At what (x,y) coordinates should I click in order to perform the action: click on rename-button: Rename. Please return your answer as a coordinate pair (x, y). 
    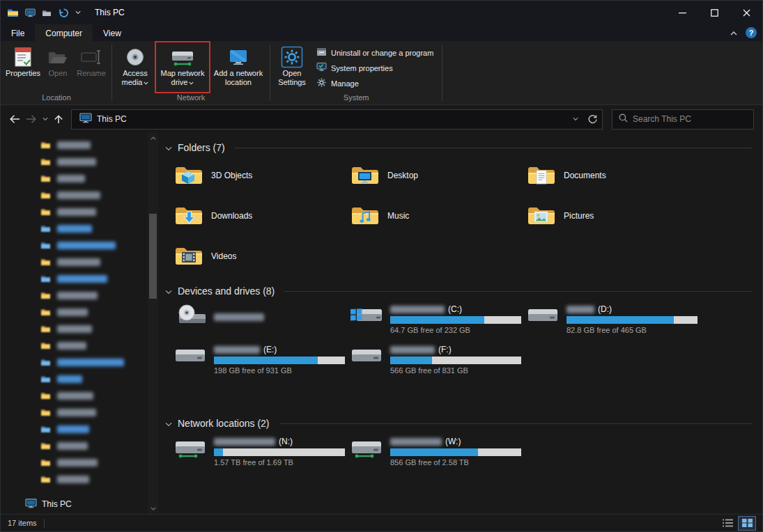
    Looking at the image, I should click on (91, 67).